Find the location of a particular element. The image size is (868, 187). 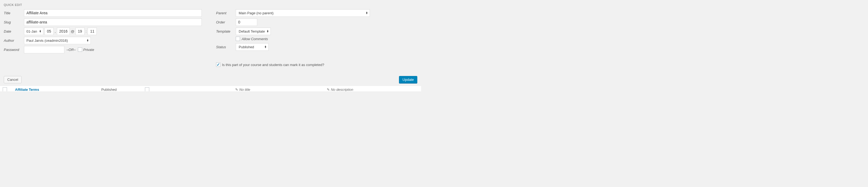

title-label: Title is located at coordinates (14, 13).